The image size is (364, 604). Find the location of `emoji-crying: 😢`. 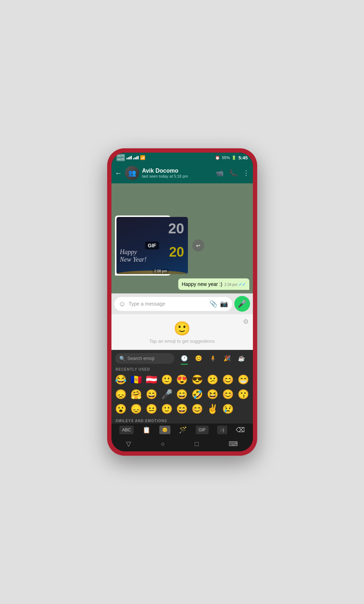

emoji-crying: 😢 is located at coordinates (228, 409).